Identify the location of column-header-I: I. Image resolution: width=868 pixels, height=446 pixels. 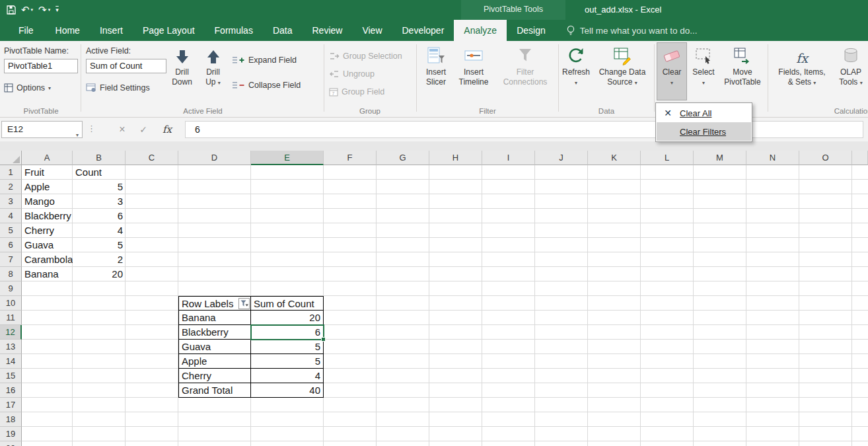
(509, 158).